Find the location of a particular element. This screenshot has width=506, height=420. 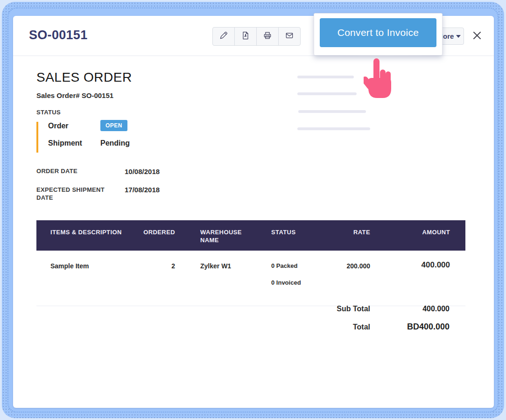

pencil-icon is located at coordinates (224, 36).